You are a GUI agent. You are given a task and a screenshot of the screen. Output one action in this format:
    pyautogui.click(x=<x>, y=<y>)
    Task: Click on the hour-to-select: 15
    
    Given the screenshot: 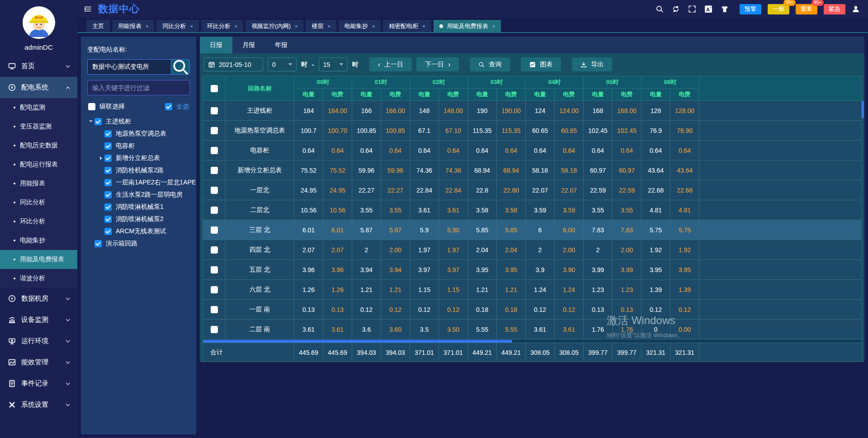 What is the action you would take?
    pyautogui.click(x=333, y=64)
    